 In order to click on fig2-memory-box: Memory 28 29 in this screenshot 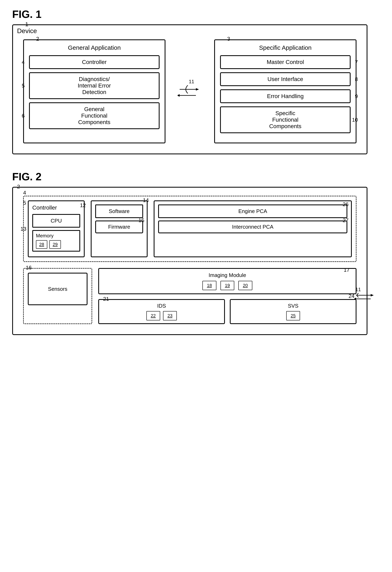, I will do `click(56, 241)`.